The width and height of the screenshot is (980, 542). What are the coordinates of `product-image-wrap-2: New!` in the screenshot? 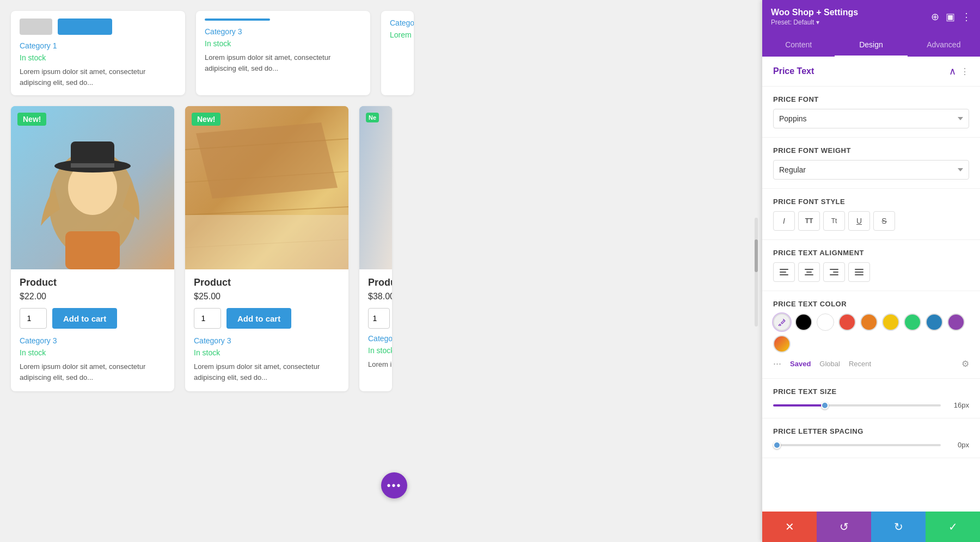 It's located at (267, 188).